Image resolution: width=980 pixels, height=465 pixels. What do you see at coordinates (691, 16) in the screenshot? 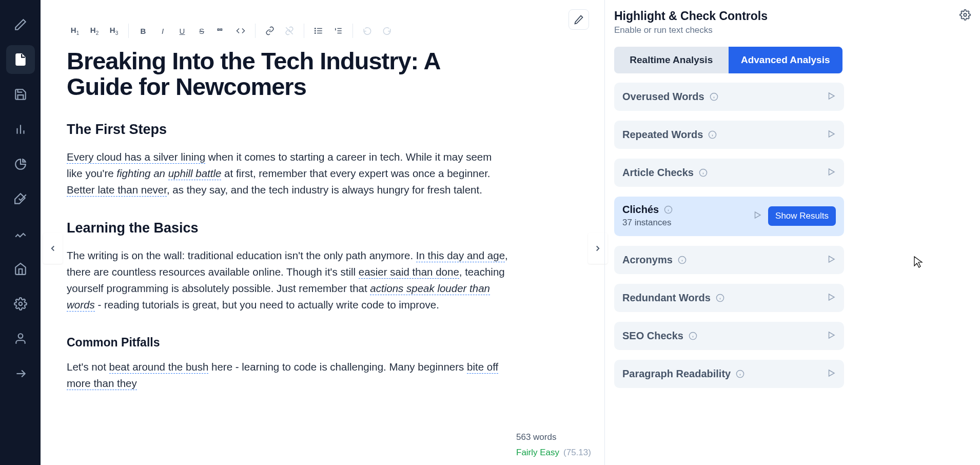
I see `panel-title: Highlight & Check Controls` at bounding box center [691, 16].